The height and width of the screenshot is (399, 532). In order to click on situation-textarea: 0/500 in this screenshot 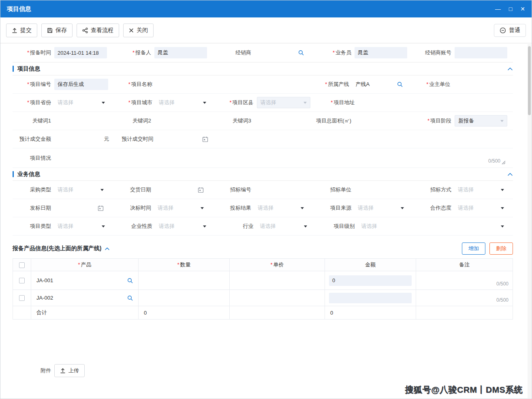, I will do `click(281, 158)`.